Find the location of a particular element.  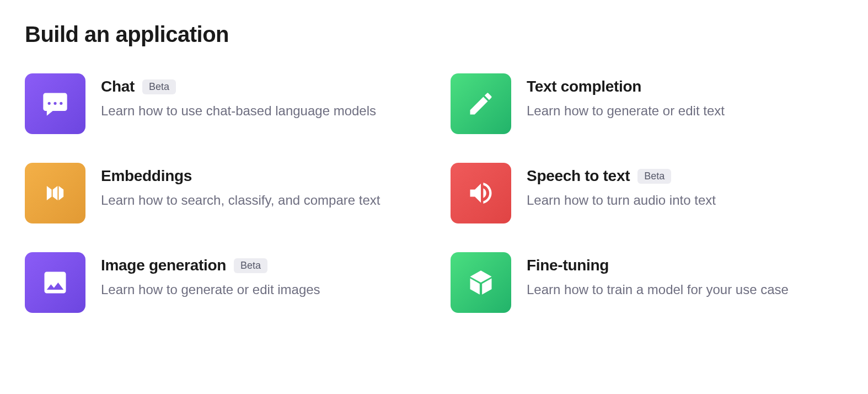

card-body: Fine-tuning Learn how to train a model f… is located at coordinates (685, 276).